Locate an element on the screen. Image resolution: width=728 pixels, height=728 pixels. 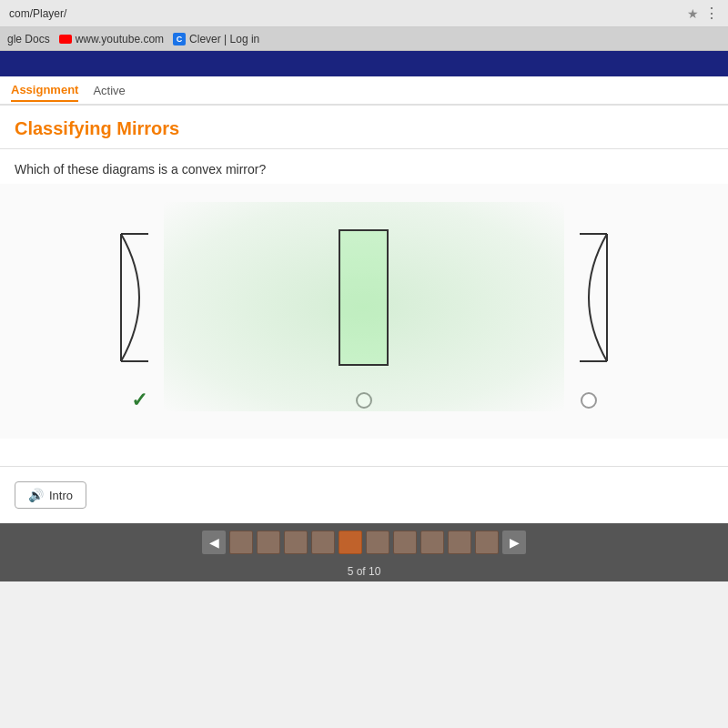
prev-arrow: ◀ is located at coordinates (214, 542).